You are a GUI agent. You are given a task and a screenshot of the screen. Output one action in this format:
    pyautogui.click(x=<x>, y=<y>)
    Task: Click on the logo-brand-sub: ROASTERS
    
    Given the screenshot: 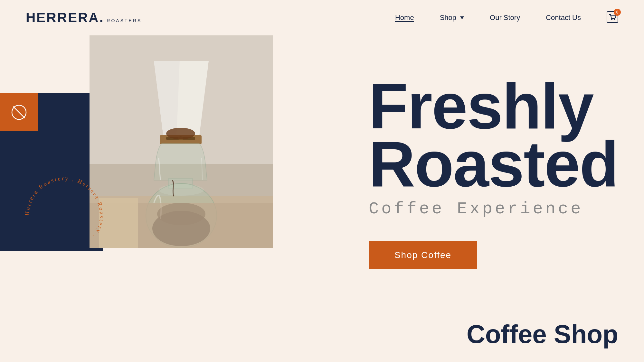 What is the action you would take?
    pyautogui.click(x=124, y=21)
    